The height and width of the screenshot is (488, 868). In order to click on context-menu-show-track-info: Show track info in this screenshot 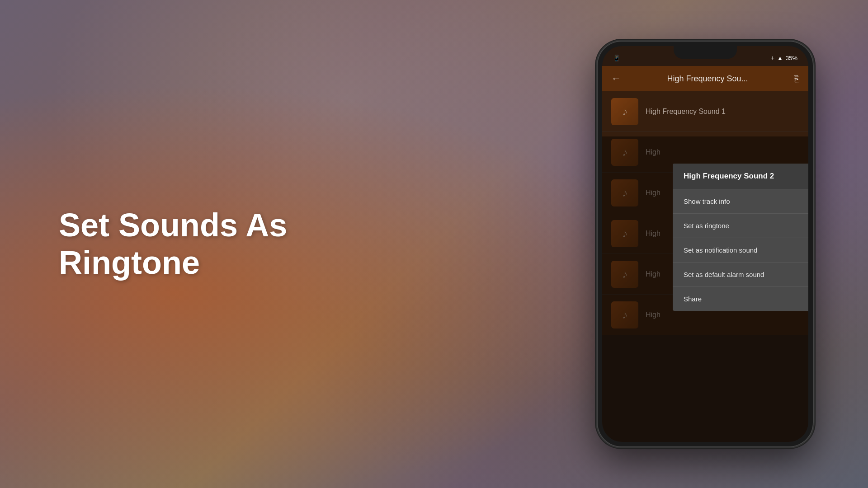, I will do `click(741, 202)`.